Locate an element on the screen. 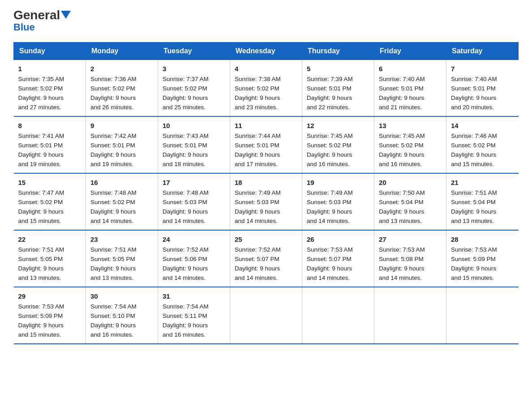 Image resolution: width=532 pixels, height=411 pixels. calendar-cell: 4Sunrise: 7:38 AMSunset: 5:02 PMDaylight… is located at coordinates (266, 88).